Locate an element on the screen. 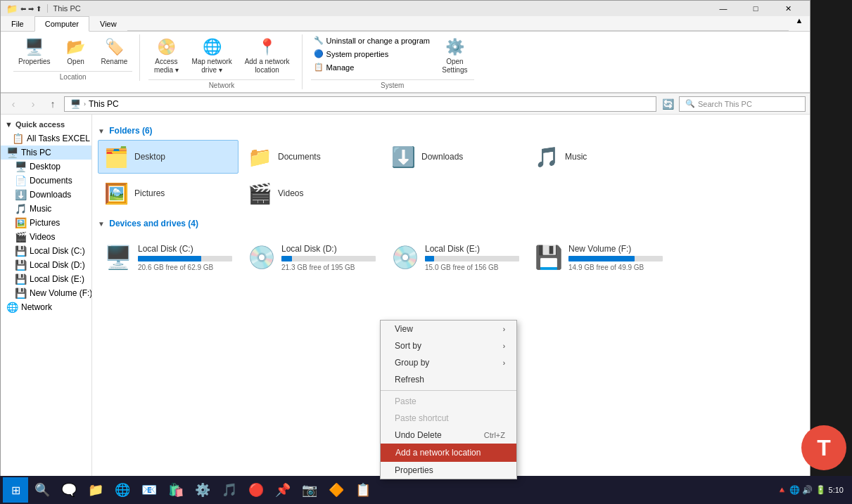  open-label: Open is located at coordinates (75, 62).